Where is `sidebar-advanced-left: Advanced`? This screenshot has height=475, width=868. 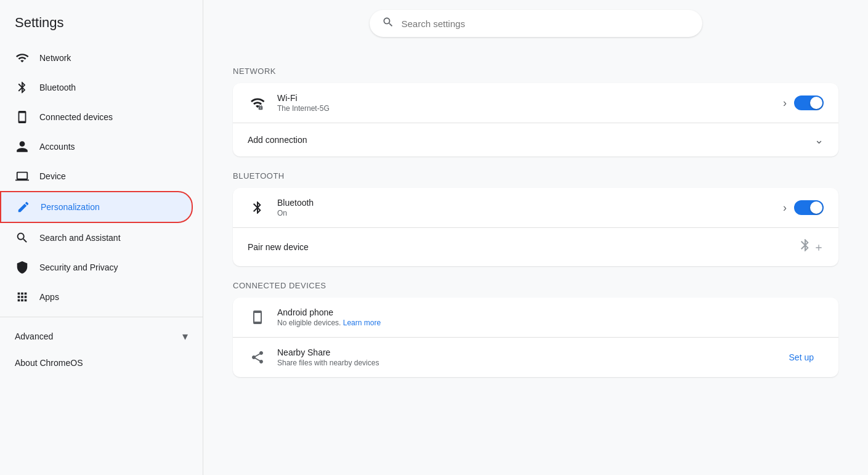
sidebar-advanced-left: Advanced is located at coordinates (34, 336).